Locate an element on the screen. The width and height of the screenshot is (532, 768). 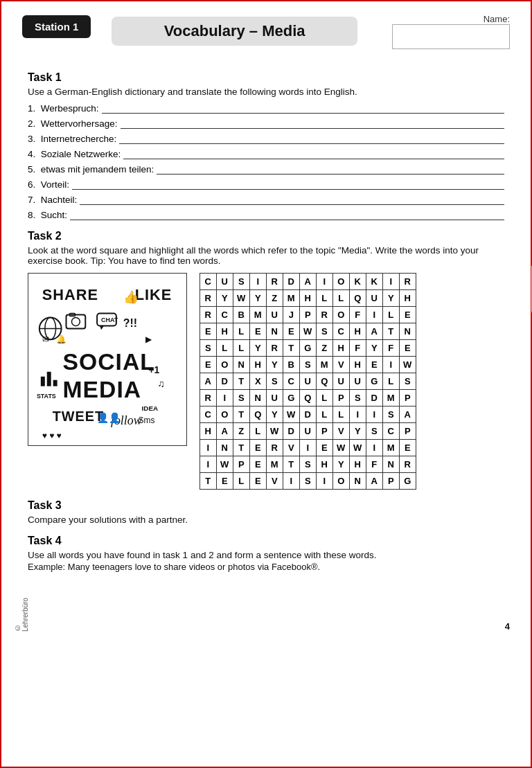
list-item: 3. Internetrecherche: is located at coordinates (266, 139).